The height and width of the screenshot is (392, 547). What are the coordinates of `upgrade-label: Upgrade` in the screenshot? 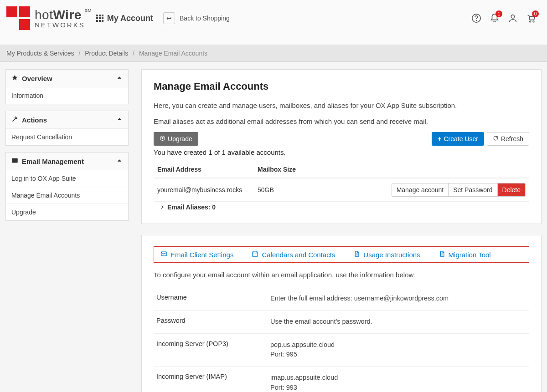 It's located at (180, 139).